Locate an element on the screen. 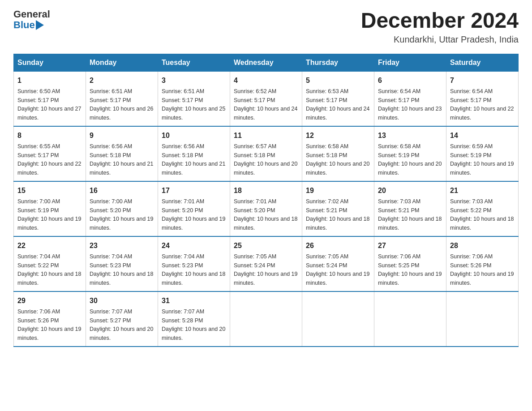 Image resolution: width=532 pixels, height=411 pixels. day-cell-19: 19 Sunrise: 7:02 AMSunset: 5:21 PMDaylig… is located at coordinates (339, 209).